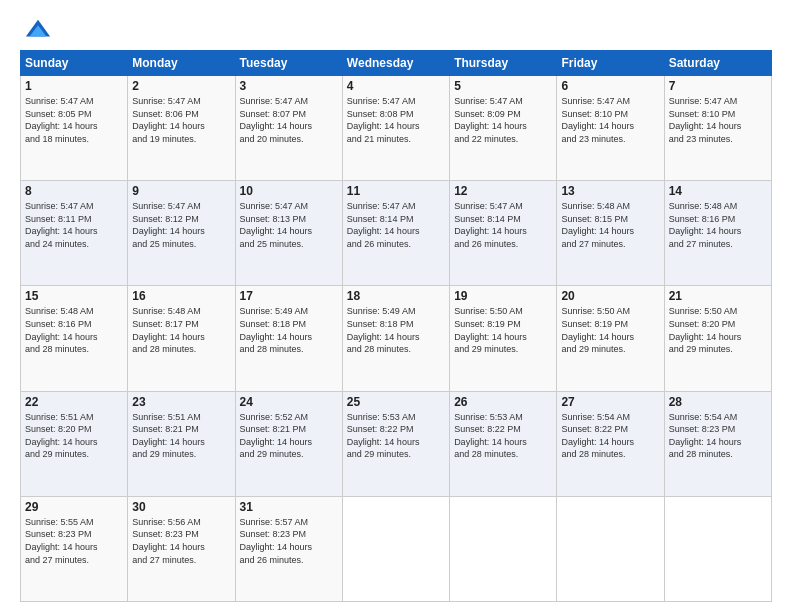  Describe the element at coordinates (718, 330) in the screenshot. I see `cell-daylight-info: Sunrise: 5:50 AMSunset: 8:20 PMDaylight:…` at that location.